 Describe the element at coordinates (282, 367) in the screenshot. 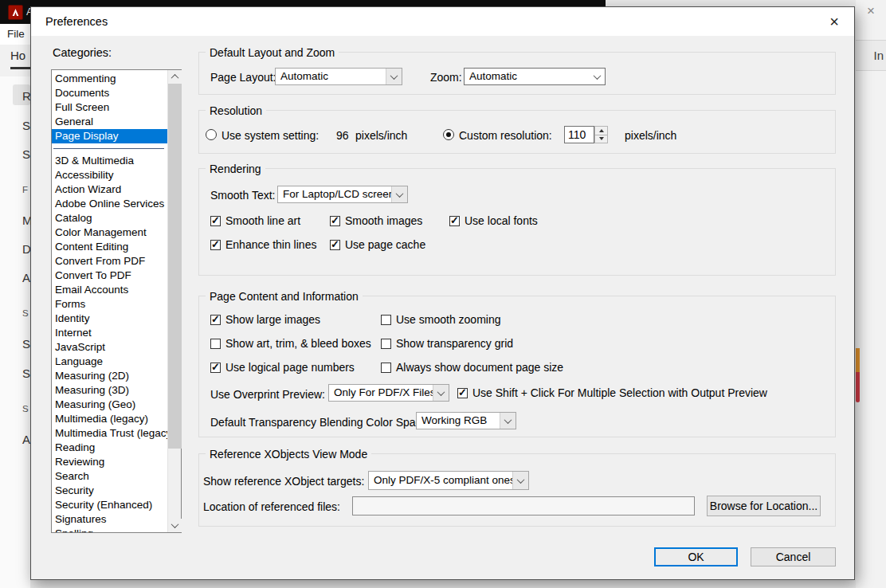

I see `checkbox-use-logical-page-numbers: Use logical page numbers` at that location.